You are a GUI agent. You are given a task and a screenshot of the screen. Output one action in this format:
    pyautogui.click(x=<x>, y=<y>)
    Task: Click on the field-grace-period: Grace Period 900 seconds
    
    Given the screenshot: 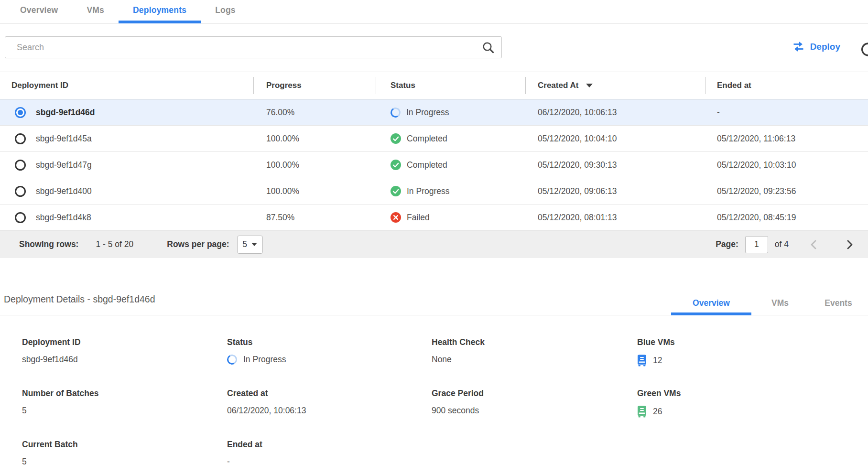 What is the action you would take?
    pyautogui.click(x=534, y=414)
    